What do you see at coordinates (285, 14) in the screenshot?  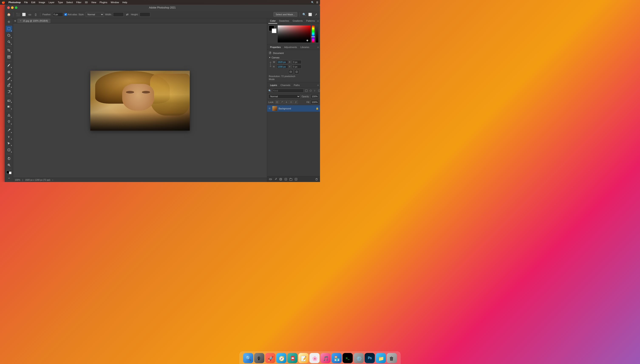 I see `select-mask-button: Select and Mask...` at bounding box center [285, 14].